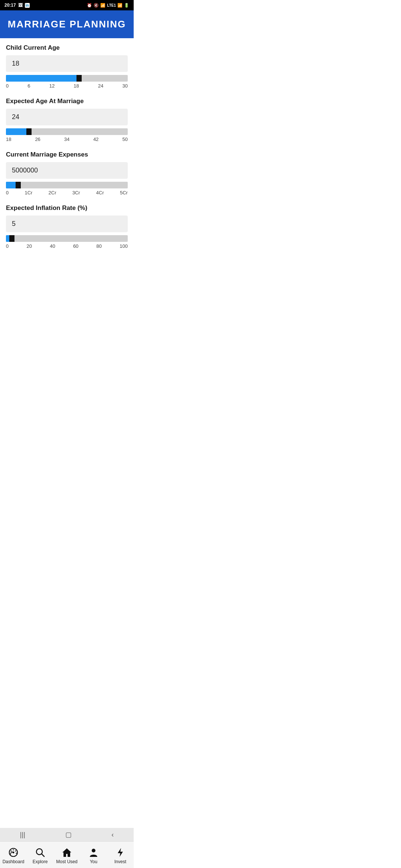 This screenshot has height=868, width=401. What do you see at coordinates (108, 5) in the screenshot?
I see `status-right: ⏰ 🔇 📶 LTE1 📶 🔋` at bounding box center [108, 5].